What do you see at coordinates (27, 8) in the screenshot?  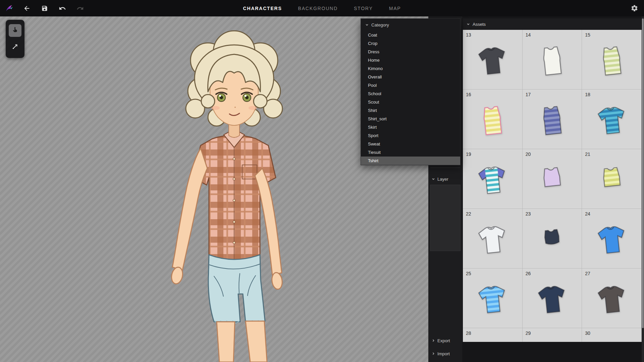 I see `back-button` at bounding box center [27, 8].